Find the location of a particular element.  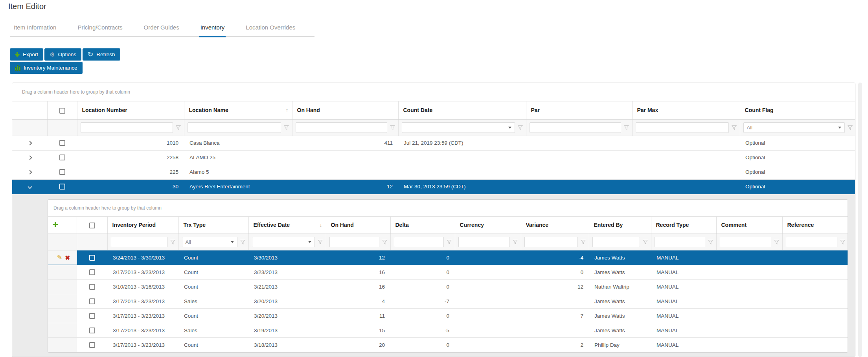

plus-icon is located at coordinates (55, 224).